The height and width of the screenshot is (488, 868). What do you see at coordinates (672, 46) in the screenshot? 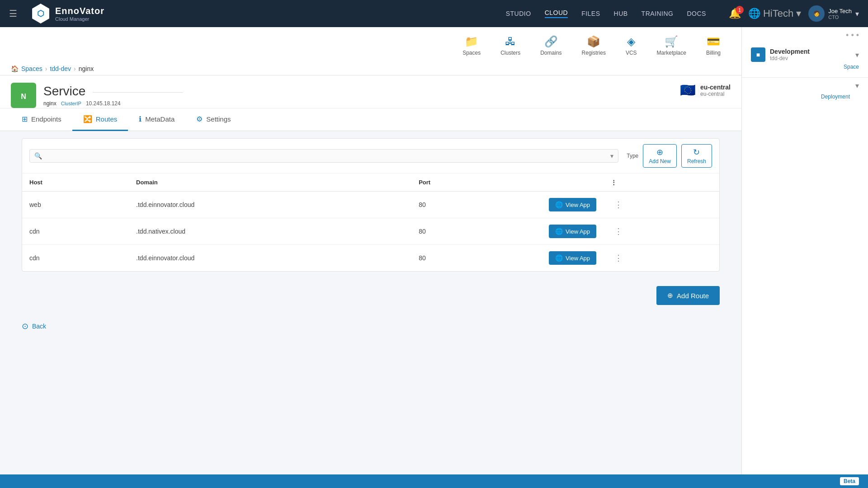
I see `icon-marketplace: 🛒 Marketplace` at bounding box center [672, 46].